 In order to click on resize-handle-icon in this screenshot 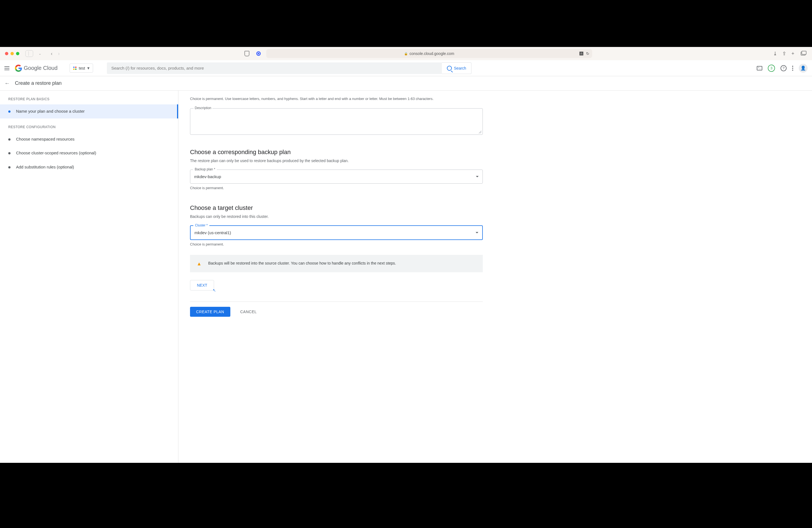, I will do `click(480, 132)`.